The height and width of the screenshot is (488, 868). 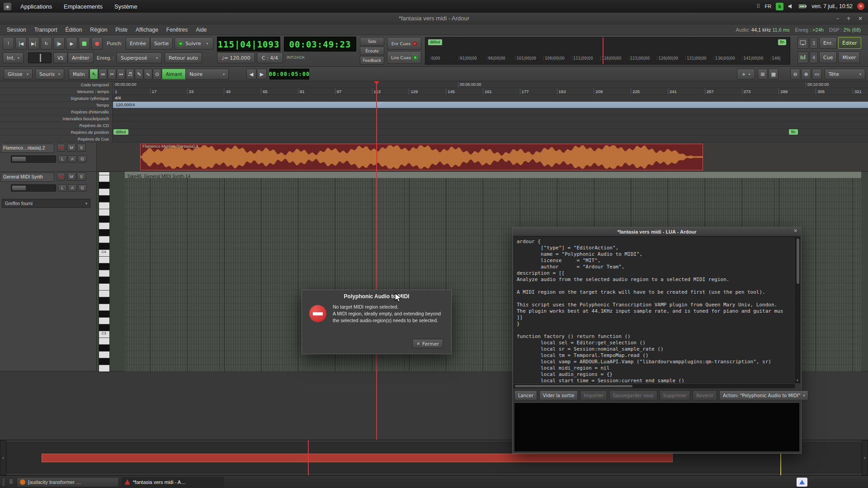 What do you see at coordinates (56, 91) in the screenshot?
I see `ruler-label: Mesures : temps` at bounding box center [56, 91].